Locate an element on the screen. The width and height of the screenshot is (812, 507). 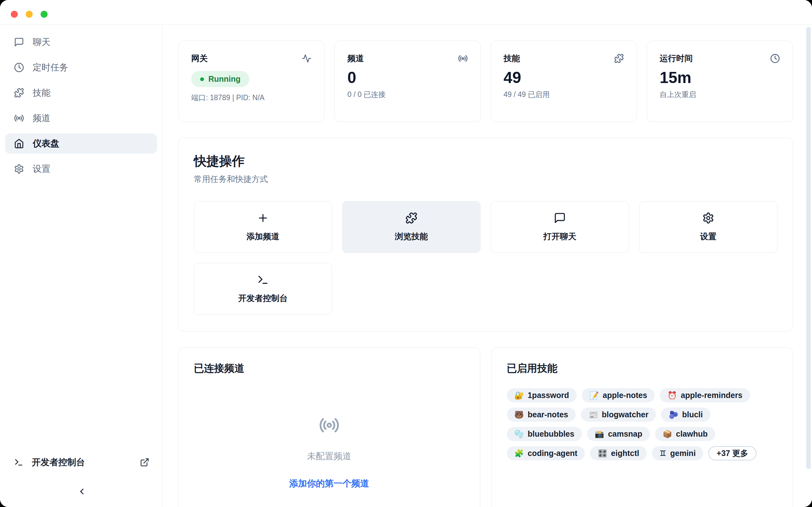
skill-badge: 📝apple-notes is located at coordinates (618, 395).